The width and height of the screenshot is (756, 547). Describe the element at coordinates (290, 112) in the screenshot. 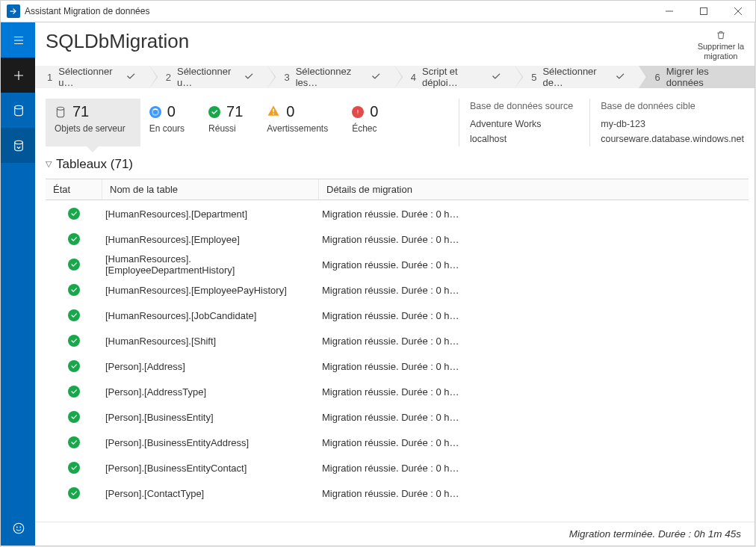

I see `stat-warn-value: 0` at that location.